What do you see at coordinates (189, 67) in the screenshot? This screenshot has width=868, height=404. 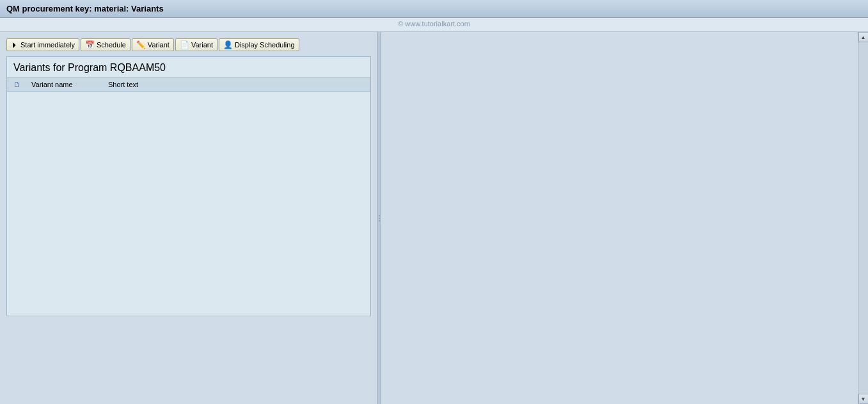 I see `section-title: Variants for Program RQBAAM50` at bounding box center [189, 67].